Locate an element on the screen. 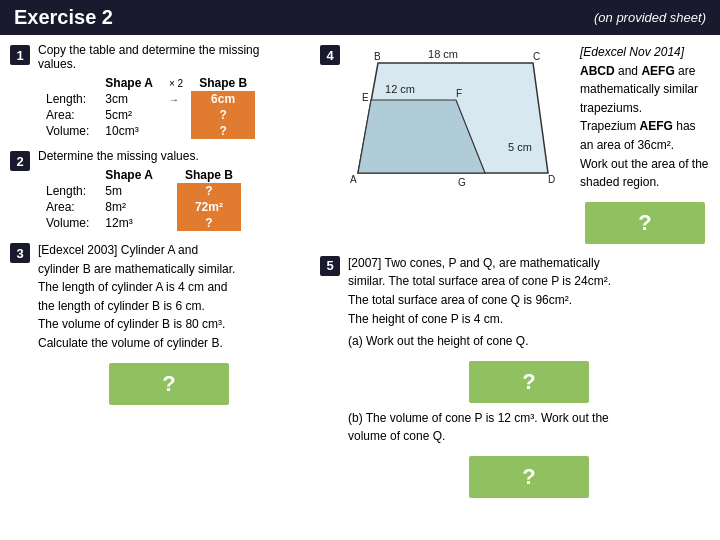 This screenshot has width=720, height=540. row-b-volume-2: ? is located at coordinates (209, 223).